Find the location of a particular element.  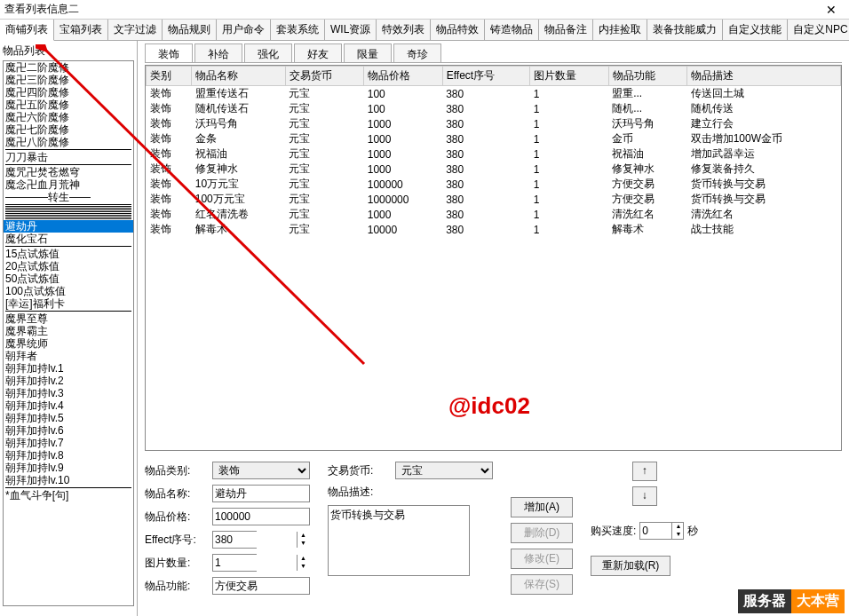

delete-button: 删除(D) is located at coordinates (542, 533).